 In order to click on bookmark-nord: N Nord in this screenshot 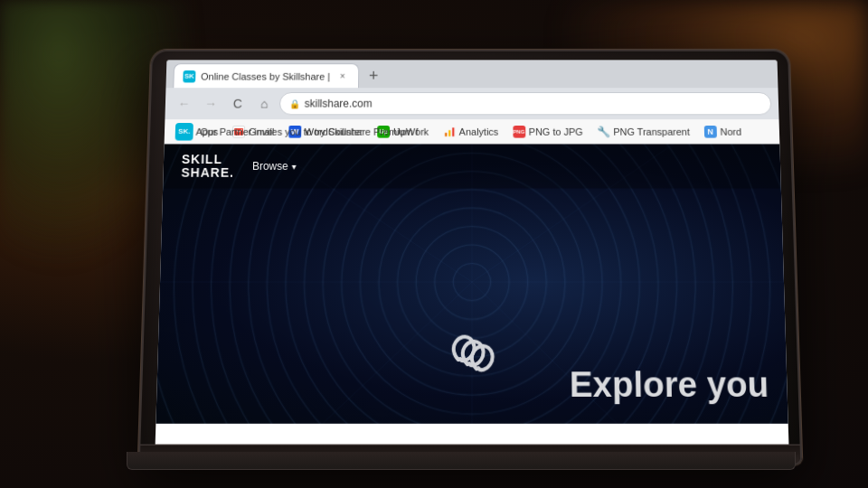, I will do `click(723, 132)`.